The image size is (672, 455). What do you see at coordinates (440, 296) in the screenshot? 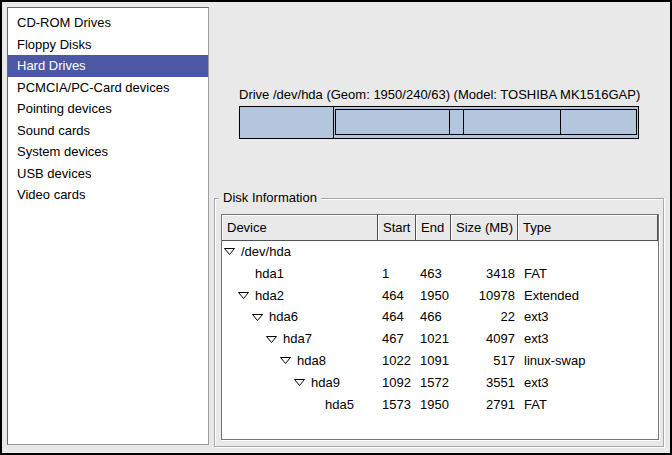
I see `table-row: hda2 464 1950 10978 Extended` at bounding box center [440, 296].